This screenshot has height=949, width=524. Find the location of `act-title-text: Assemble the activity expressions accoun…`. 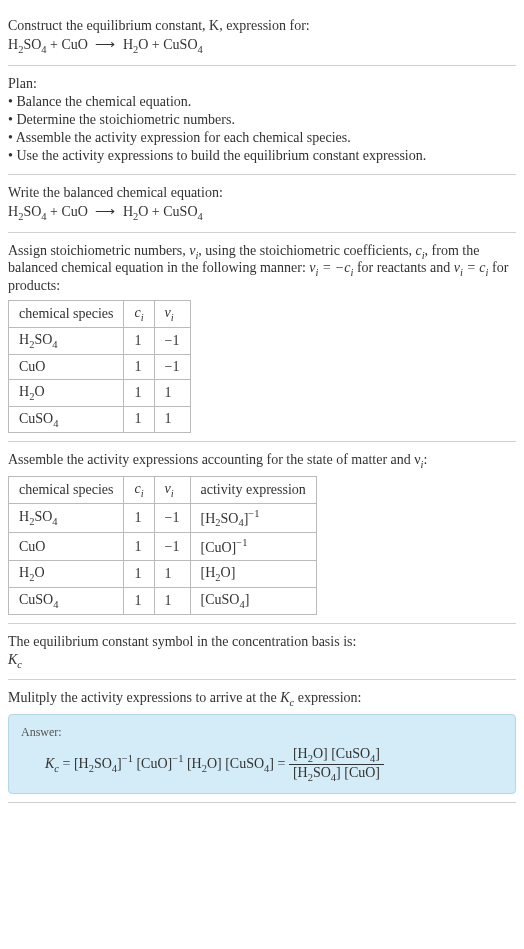

act-title-text: Assemble the activity expressions accoun… is located at coordinates (214, 460).